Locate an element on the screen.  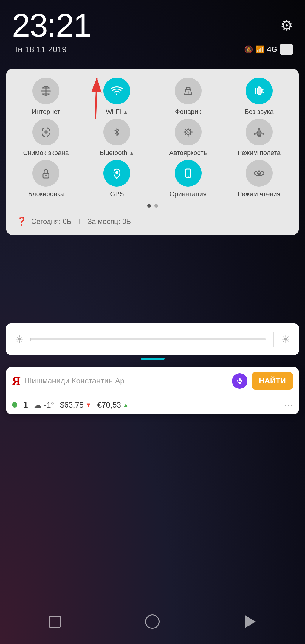
lock-icon-circle is located at coordinates (46, 173).